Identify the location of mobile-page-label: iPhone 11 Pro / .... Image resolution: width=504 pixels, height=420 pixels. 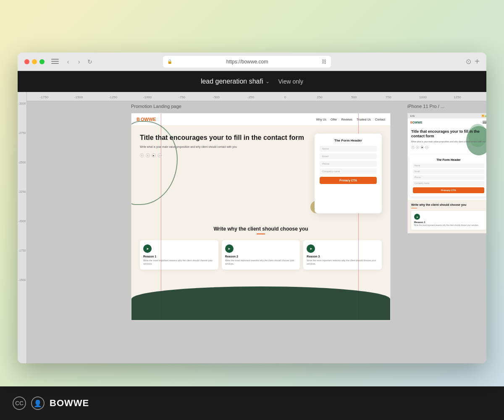
(426, 106).